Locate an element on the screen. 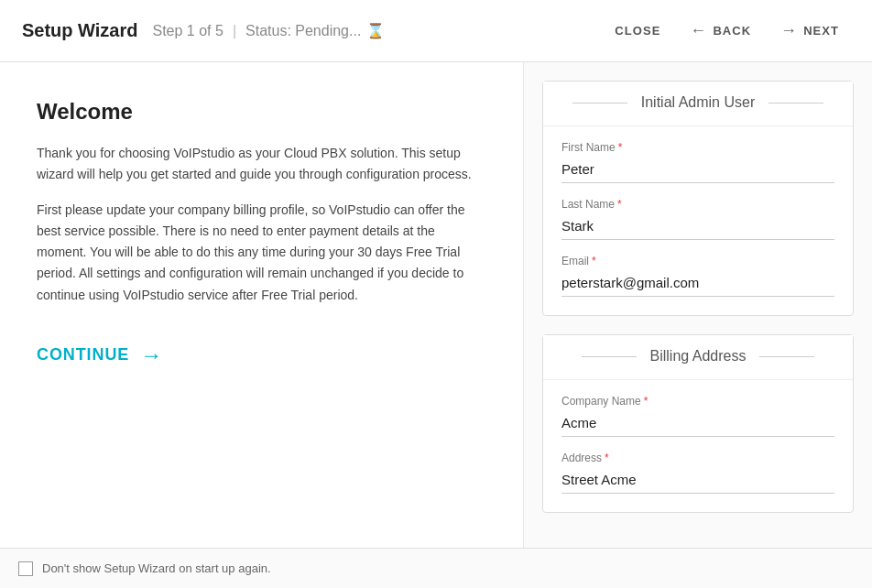 The image size is (872, 588). company-name-input is located at coordinates (698, 424).